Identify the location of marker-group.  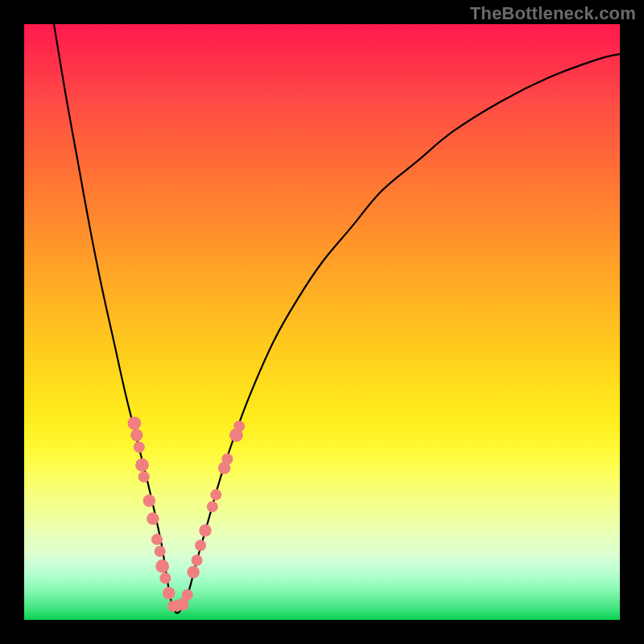
(187, 514).